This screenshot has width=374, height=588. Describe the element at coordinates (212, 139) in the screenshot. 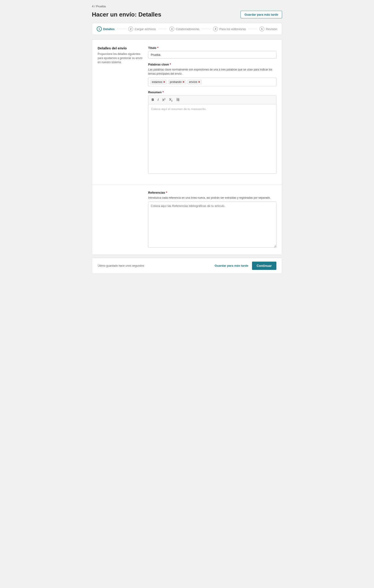

I see `abstract-body: Coloca aquí el resumen de tu manuscrito.` at that location.